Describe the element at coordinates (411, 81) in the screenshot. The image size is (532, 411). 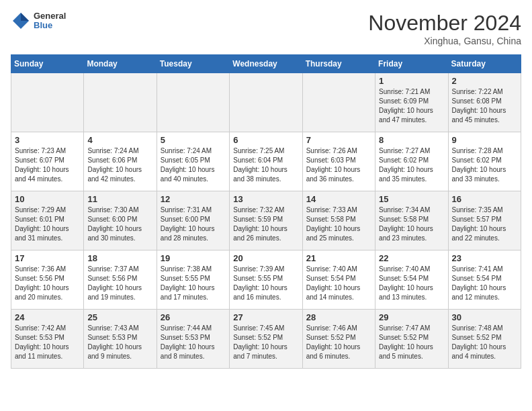
I see `day-number: 1` at that location.